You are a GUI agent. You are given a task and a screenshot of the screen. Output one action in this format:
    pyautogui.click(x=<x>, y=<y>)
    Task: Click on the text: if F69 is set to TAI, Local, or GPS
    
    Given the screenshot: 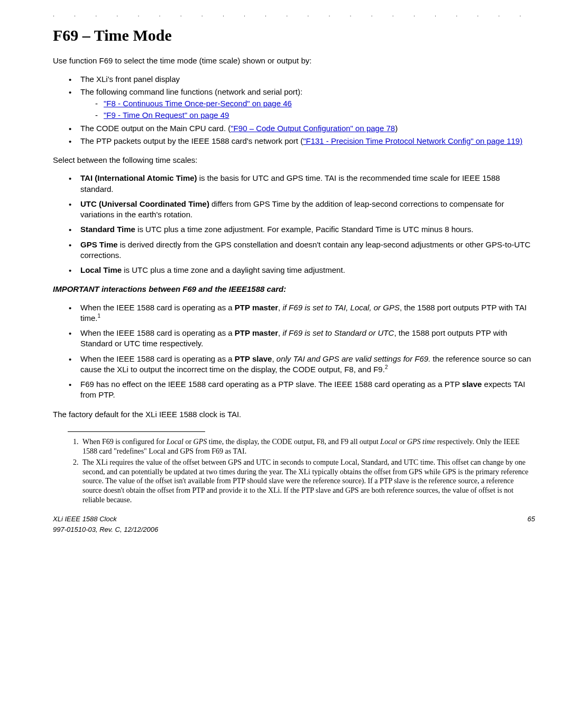 What is the action you would take?
    pyautogui.click(x=340, y=308)
    